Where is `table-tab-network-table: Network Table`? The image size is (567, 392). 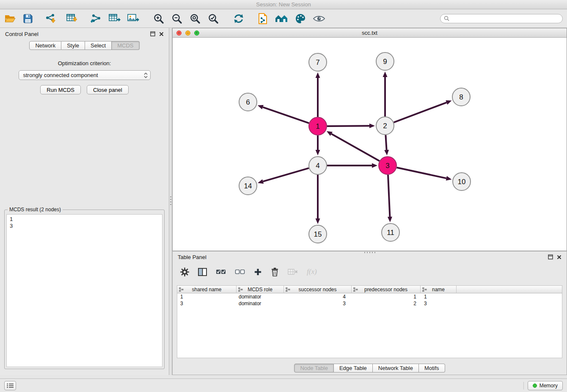 table-tab-network-table: Network Table is located at coordinates (396, 368).